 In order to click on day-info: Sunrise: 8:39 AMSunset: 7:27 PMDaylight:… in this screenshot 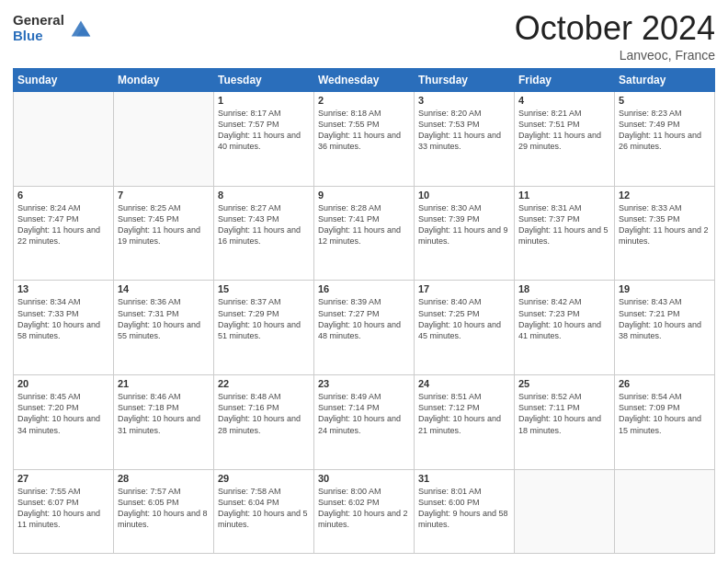, I will do `click(364, 318)`.